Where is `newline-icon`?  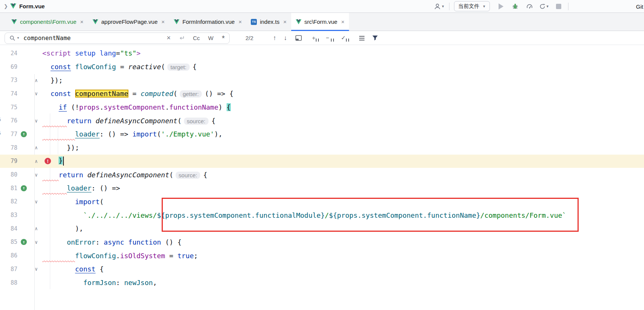 newline-icon is located at coordinates (182, 38).